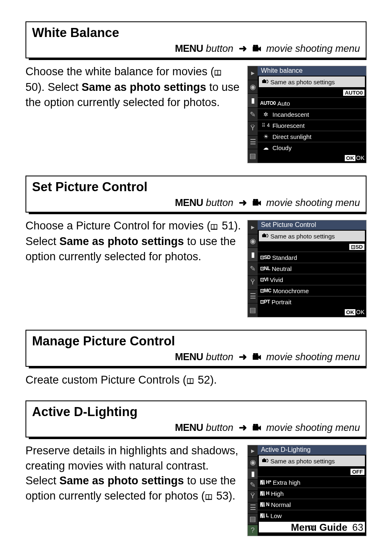  Describe the element at coordinates (312, 280) in the screenshot. I see `screenshot-row: ⊡VIVivid` at that location.